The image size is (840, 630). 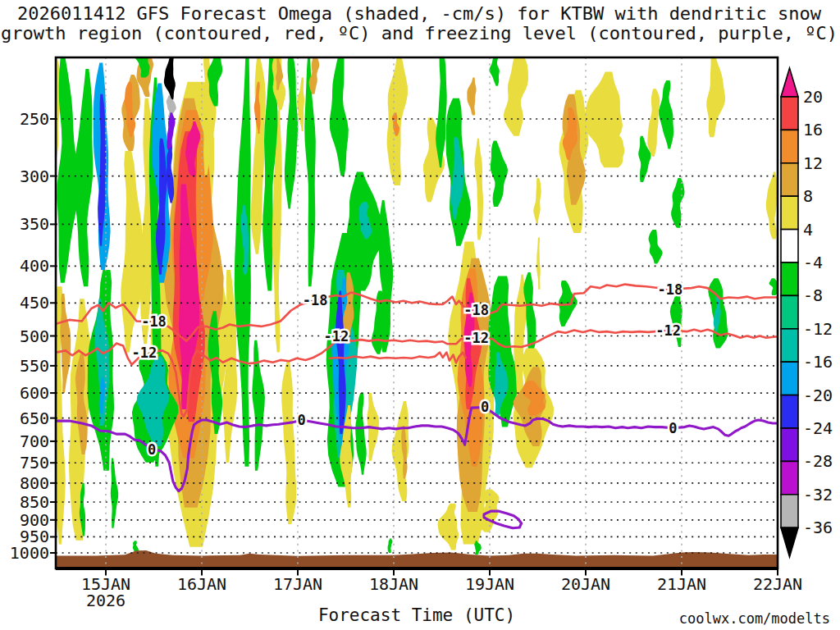 I want to click on watermark-link: coolwx.com/modelts, so click(x=755, y=619).